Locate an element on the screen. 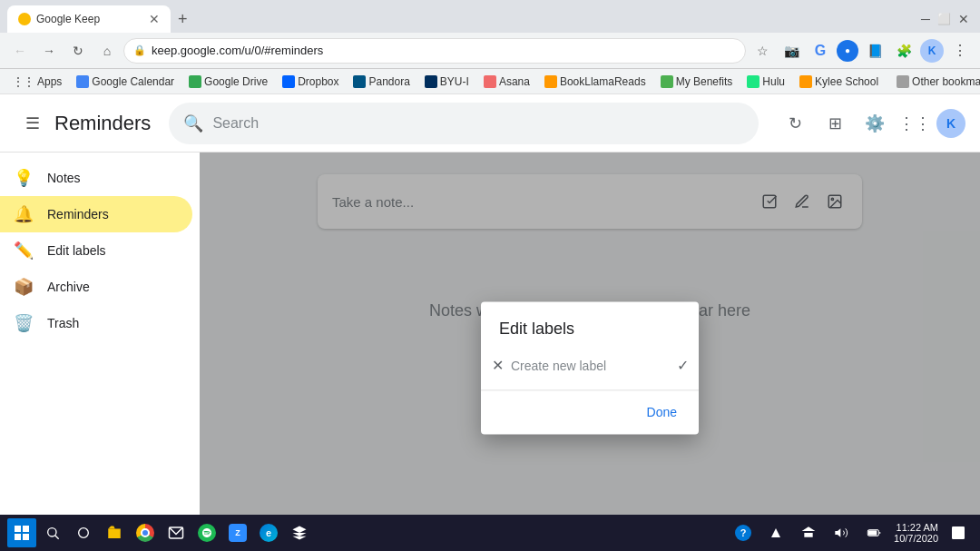  browser-toolbar-icons: ☆ 📷 G ● 📘 🧩 K ⋮ is located at coordinates (861, 51).